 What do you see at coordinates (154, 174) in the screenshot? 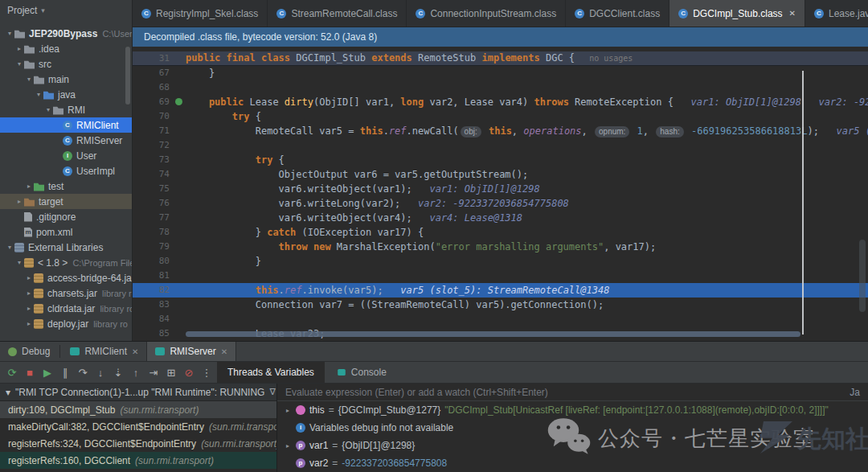
I see `line-number: 74` at bounding box center [154, 174].